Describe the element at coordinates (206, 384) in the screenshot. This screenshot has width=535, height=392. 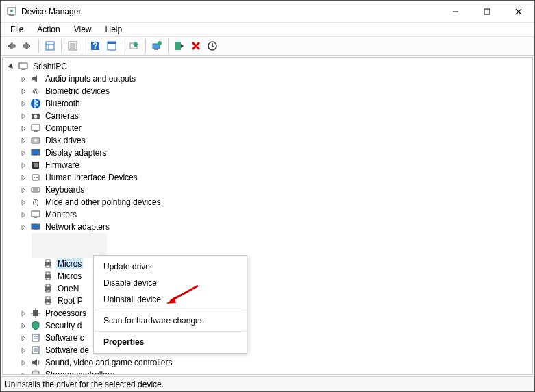
I see `statusbar-text: Uninstalls the driver for the selected d…` at that location.